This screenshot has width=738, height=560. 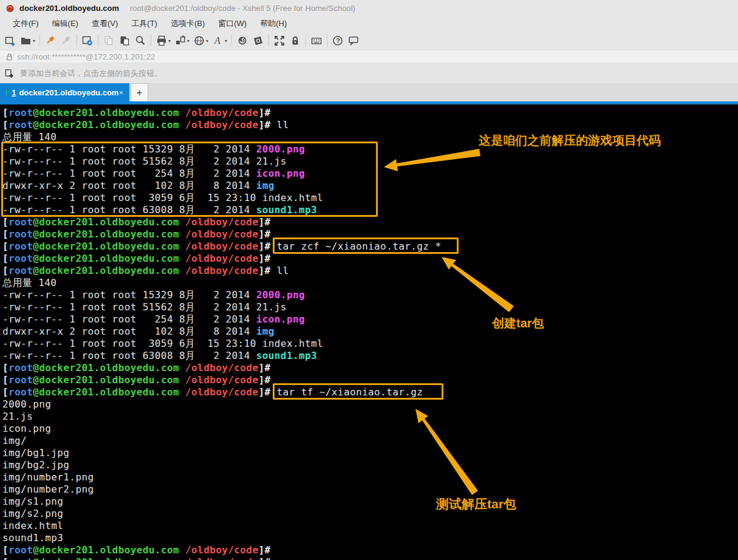 What do you see at coordinates (258, 41) in the screenshot?
I see `xftp-transfer-icon` at bounding box center [258, 41].